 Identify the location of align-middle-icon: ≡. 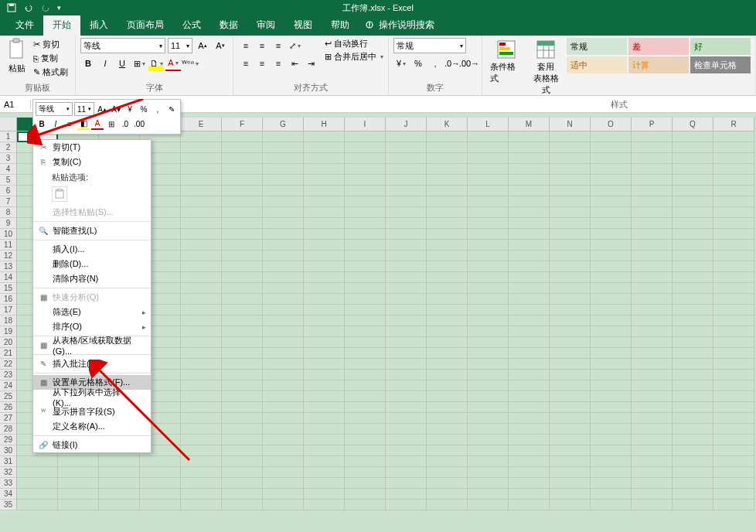
(262, 46).